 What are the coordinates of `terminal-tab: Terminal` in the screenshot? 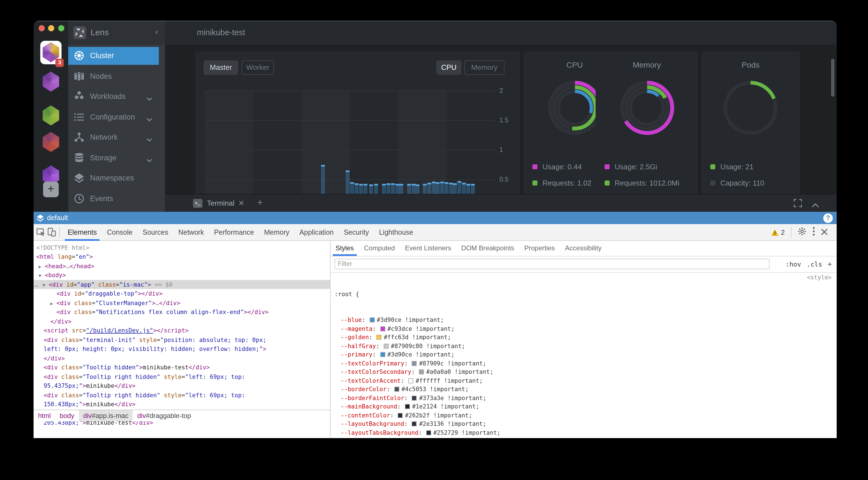 It's located at (220, 203).